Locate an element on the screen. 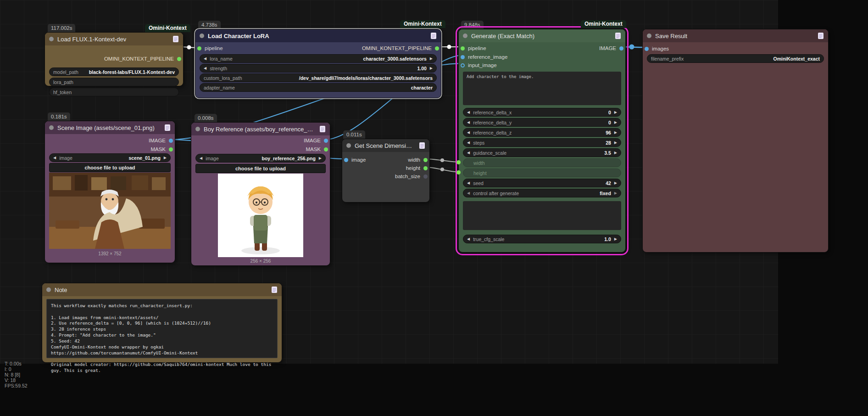  input-slot-images: images is located at coordinates (735, 49).